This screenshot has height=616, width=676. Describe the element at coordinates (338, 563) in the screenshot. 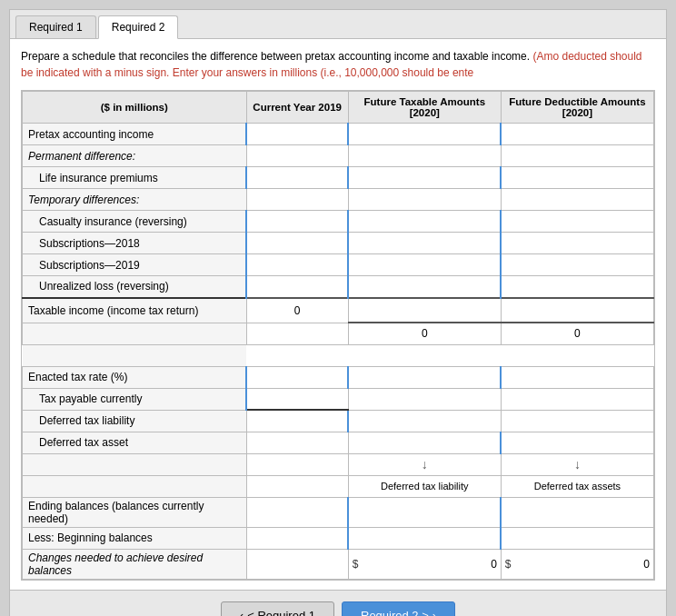

I see `row-changes-needed: Changes needed to achieve desired balanc…` at that location.